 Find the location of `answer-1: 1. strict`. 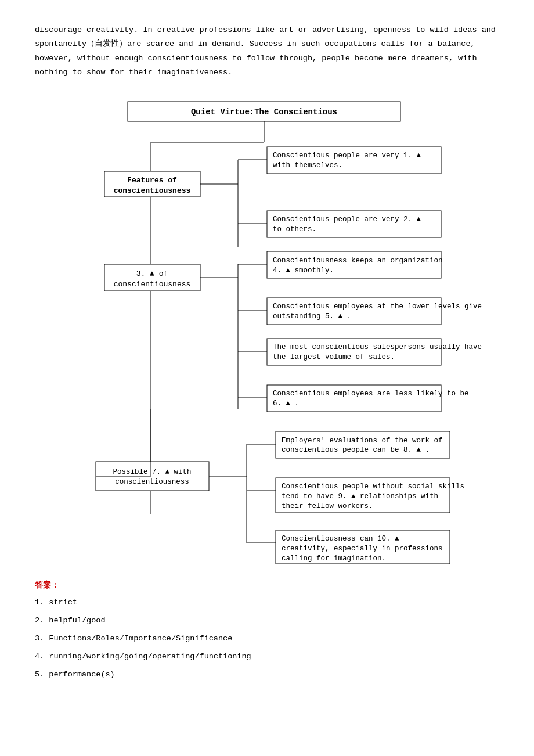

answer-1: 1. strict is located at coordinates (267, 603).